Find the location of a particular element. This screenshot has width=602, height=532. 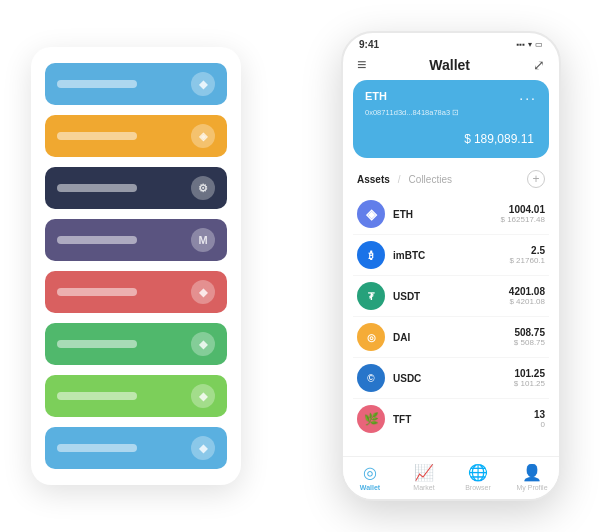

card-icon: M is located at coordinates (203, 240).